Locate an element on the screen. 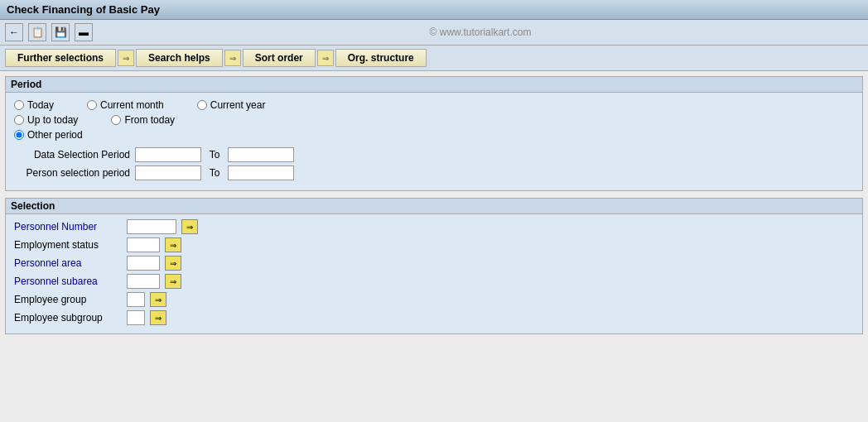 The width and height of the screenshot is (868, 422). person-selection-label: Person selection period is located at coordinates (72, 173).